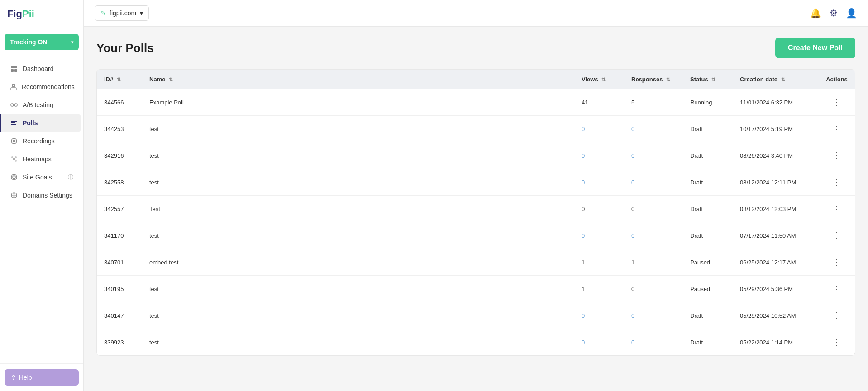  Describe the element at coordinates (816, 13) in the screenshot. I see `notifications-icon: 🔔` at that location.